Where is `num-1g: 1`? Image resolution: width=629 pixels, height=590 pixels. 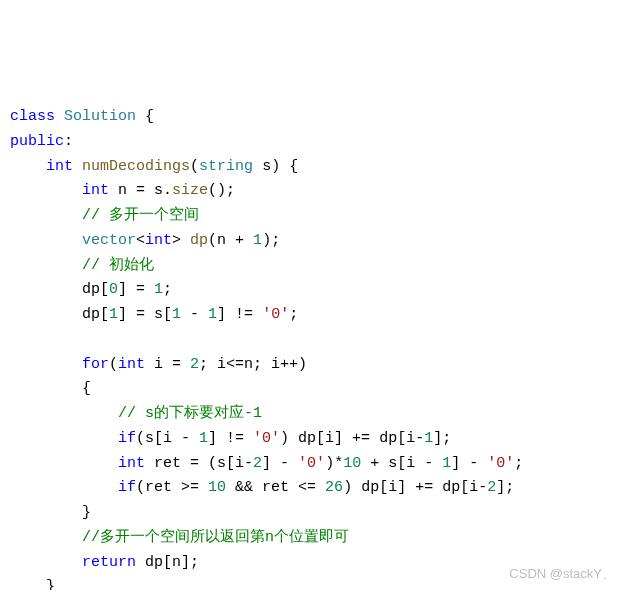 num-1g: 1 is located at coordinates (428, 438).